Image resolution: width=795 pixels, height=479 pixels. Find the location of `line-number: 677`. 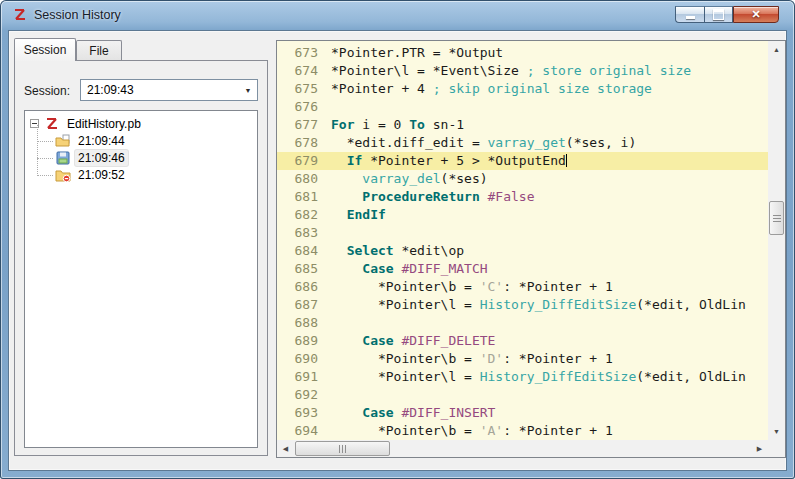

line-number: 677 is located at coordinates (300, 125).